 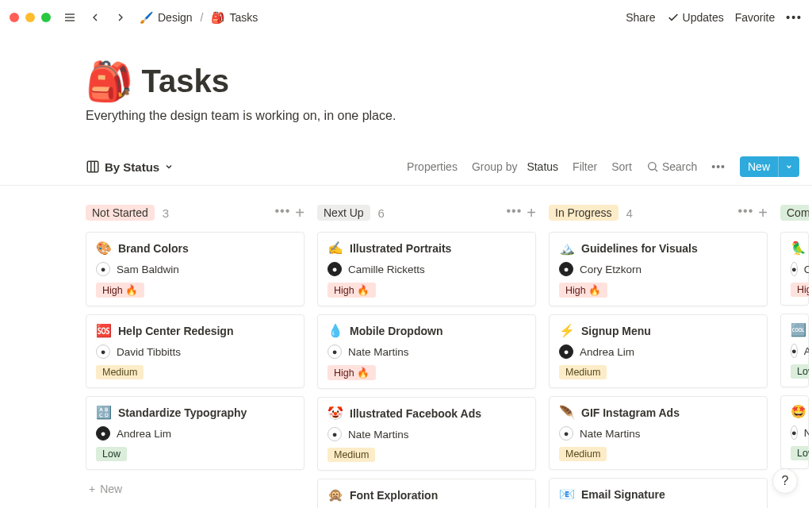 I want to click on plus-icon: +, so click(x=92, y=489).